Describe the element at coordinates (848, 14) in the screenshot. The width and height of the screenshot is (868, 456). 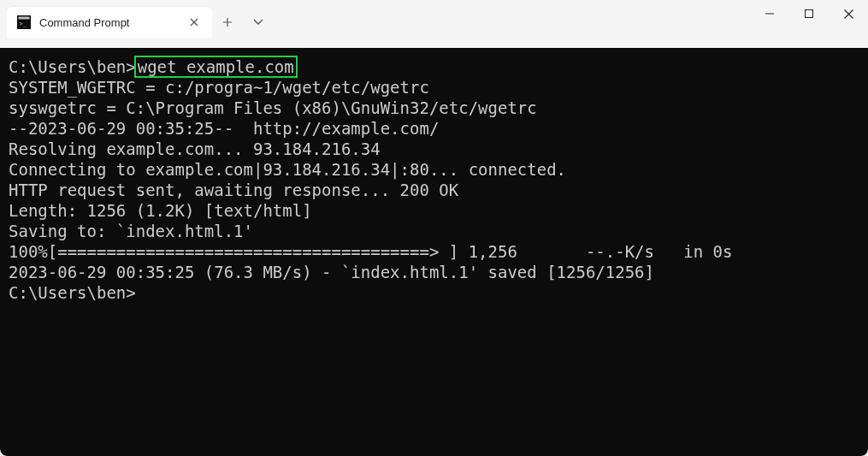
I see `close-window-button` at that location.